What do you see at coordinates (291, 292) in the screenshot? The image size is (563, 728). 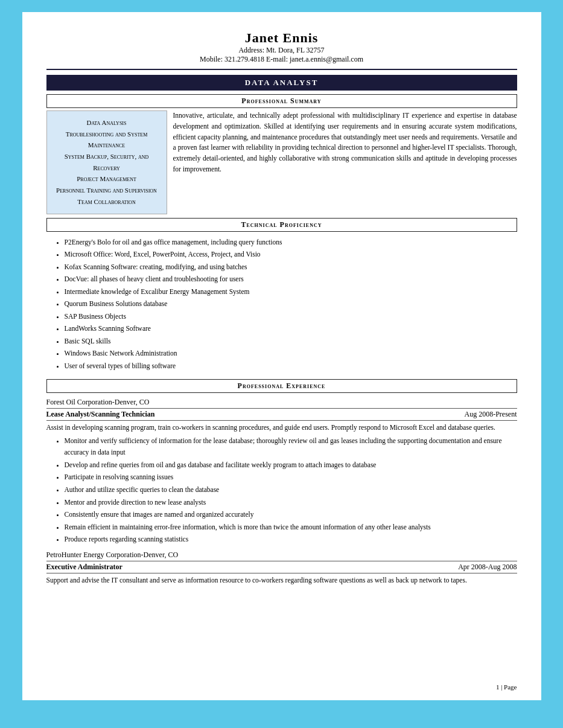 I see `list-item: Intermediate knowledge of Excalibur Ener…` at bounding box center [291, 292].